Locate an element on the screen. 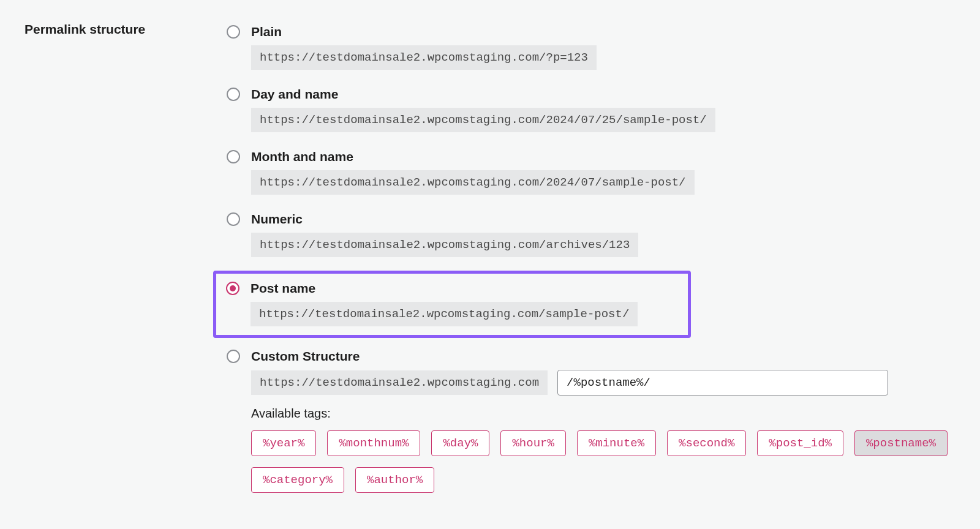 The width and height of the screenshot is (980, 529). tag-hour: %hour% is located at coordinates (533, 443).